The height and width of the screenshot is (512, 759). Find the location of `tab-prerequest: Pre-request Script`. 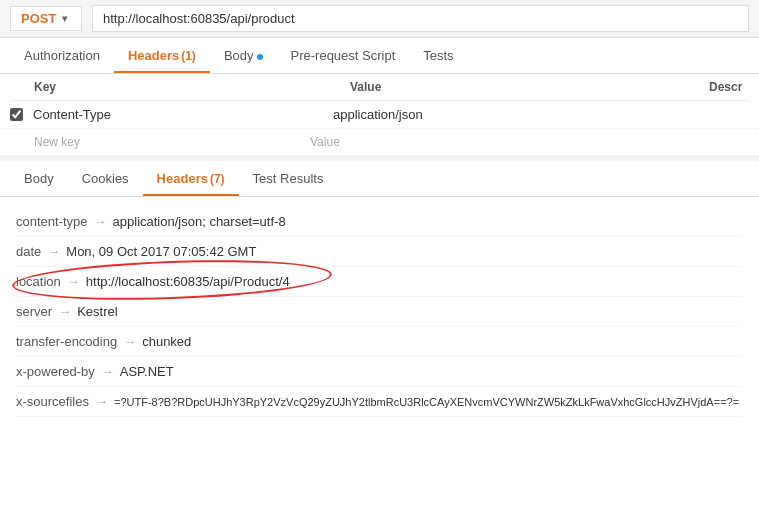

tab-prerequest: Pre-request Script is located at coordinates (344, 56).